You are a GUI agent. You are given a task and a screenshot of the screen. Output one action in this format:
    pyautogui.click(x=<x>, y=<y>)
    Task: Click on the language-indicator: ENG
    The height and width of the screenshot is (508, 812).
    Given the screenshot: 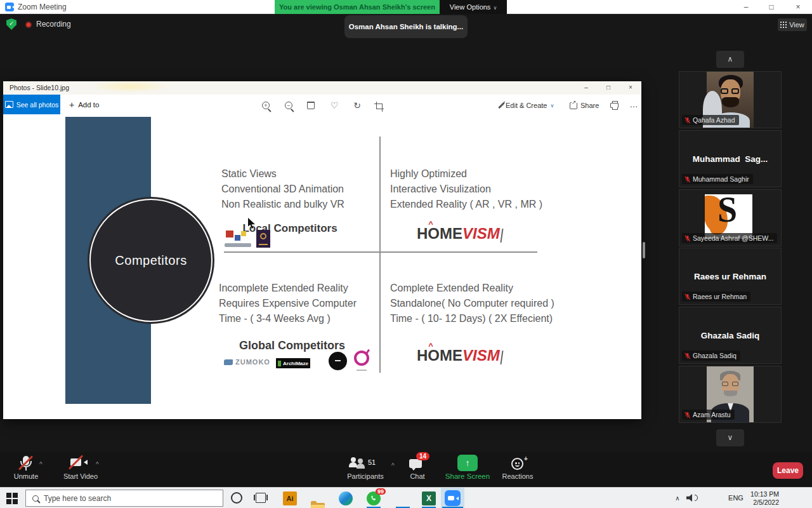 What is the action you would take?
    pyautogui.click(x=736, y=498)
    